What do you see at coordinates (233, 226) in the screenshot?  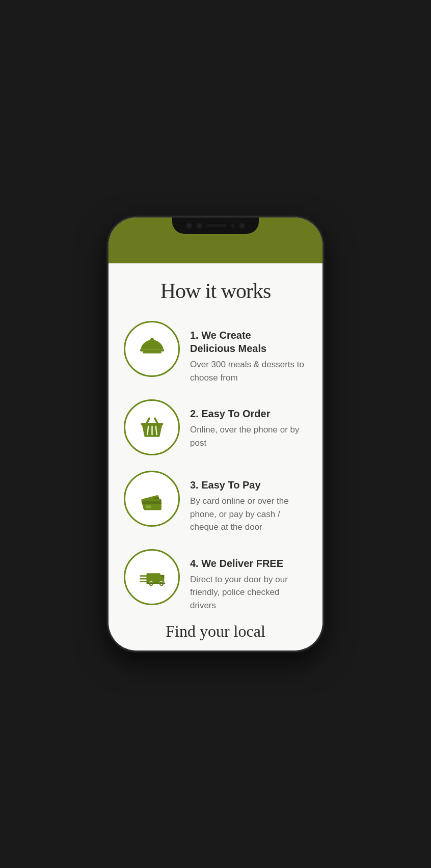 I see `notch-dot` at bounding box center [233, 226].